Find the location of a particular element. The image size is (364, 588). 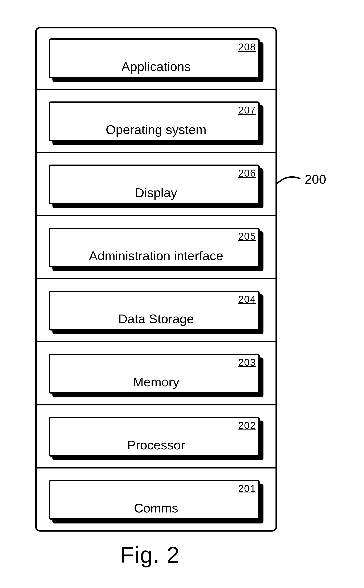

block-processor-label: Processor is located at coordinates (156, 445).